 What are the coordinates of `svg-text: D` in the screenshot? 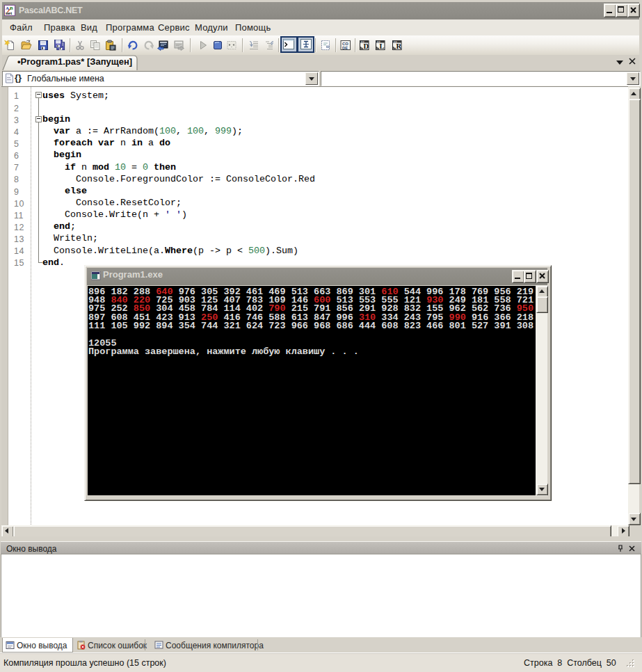 It's located at (367, 46).